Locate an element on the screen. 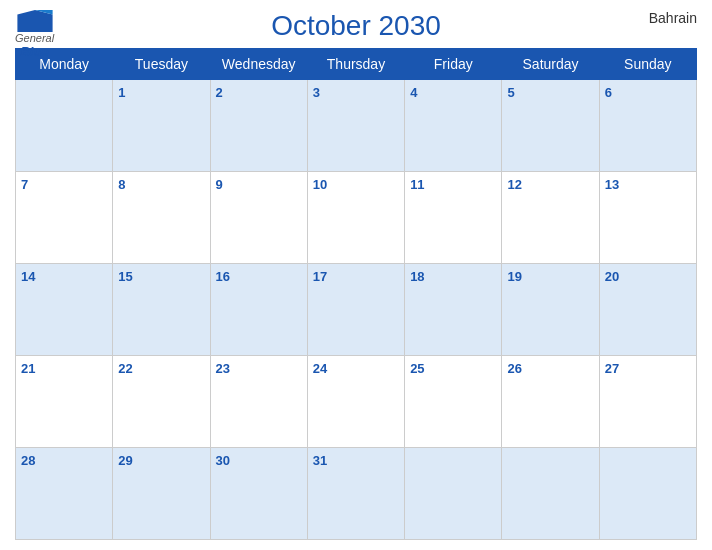 The image size is (712, 550). calendar-cell: 9 is located at coordinates (258, 218).